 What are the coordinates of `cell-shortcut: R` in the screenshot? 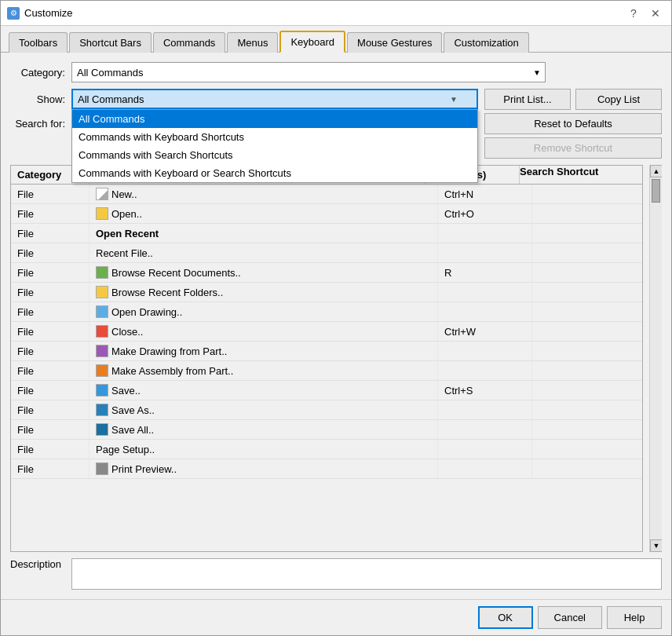 It's located at (485, 272).